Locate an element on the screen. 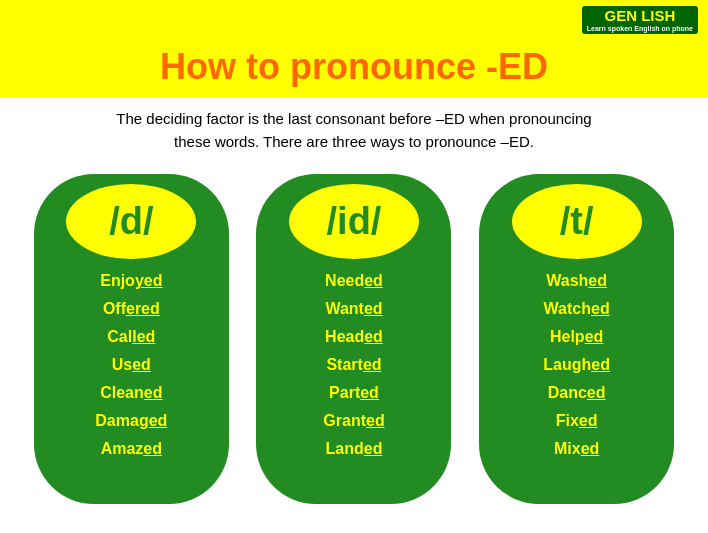 The image size is (708, 533). card-word: Granted is located at coordinates (354, 421).